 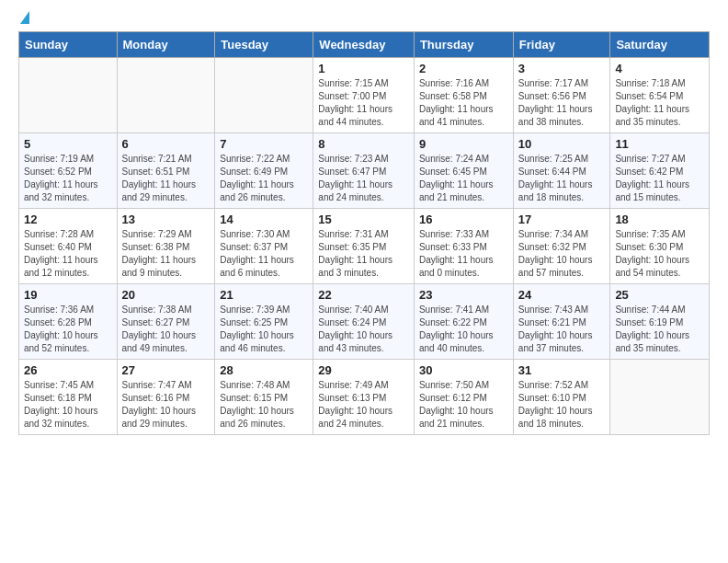 What do you see at coordinates (660, 329) in the screenshot?
I see `day-info: Sunrise: 7:44 AMSunset: 6:19 PMDaylight:…` at bounding box center [660, 329].